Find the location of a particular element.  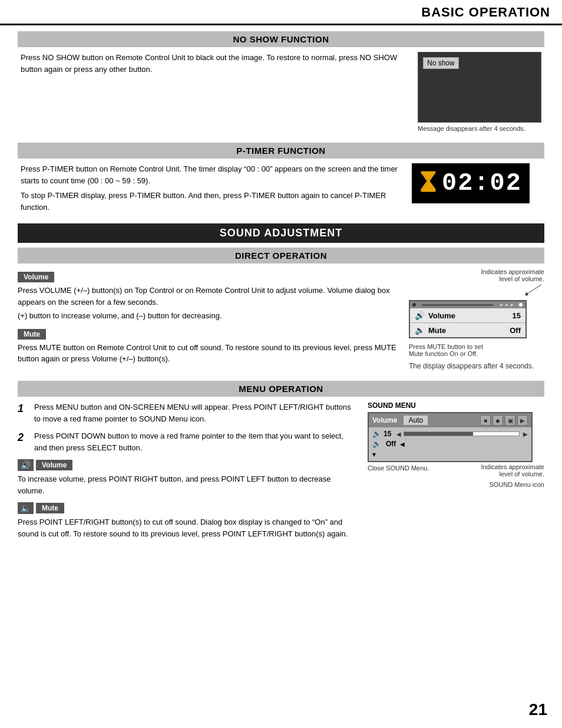

sm-vol-bar-fill is located at coordinates (438, 434).